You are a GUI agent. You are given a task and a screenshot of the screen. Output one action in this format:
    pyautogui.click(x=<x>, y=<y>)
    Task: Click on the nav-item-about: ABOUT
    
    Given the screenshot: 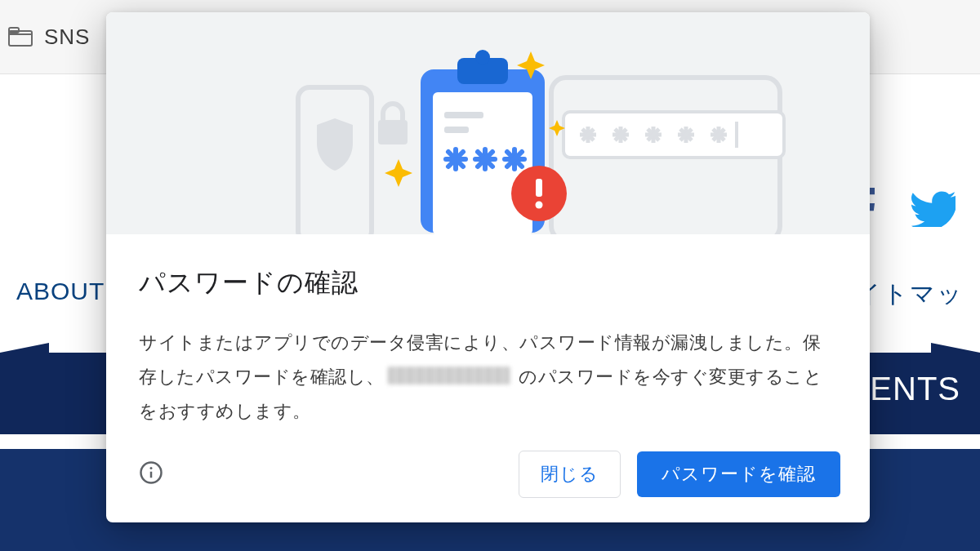 What is the action you would take?
    pyautogui.click(x=60, y=291)
    